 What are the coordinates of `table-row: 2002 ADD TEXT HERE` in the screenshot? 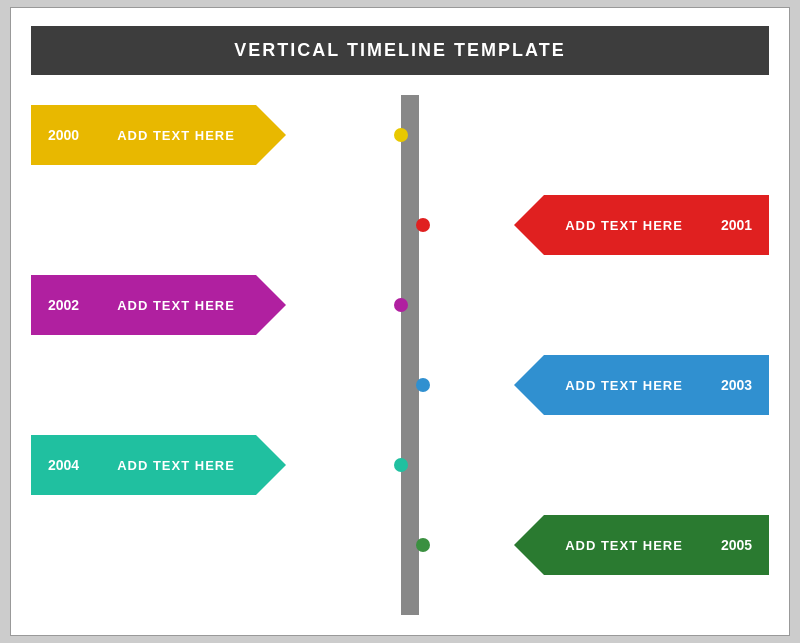 It's located at (400, 305).